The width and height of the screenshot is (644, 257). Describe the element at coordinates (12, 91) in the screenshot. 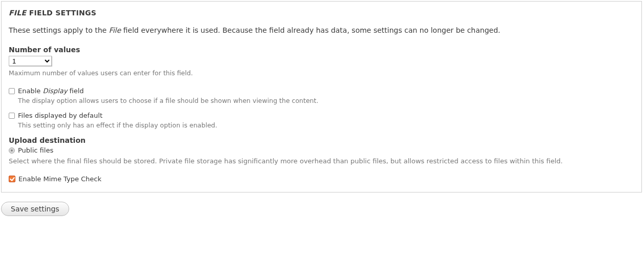

I see `enable-display-checkbox` at that location.